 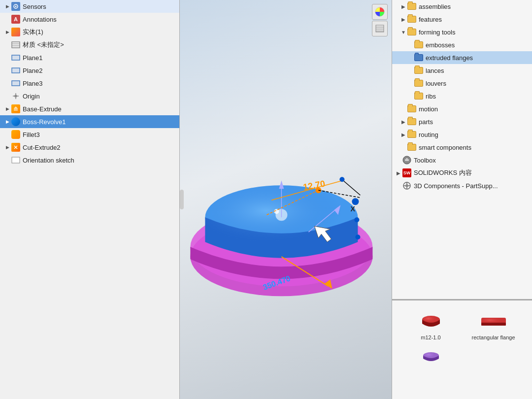 What do you see at coordinates (90, 45) in the screenshot?
I see `sidebar-item-material: ▶ 材质 <未指定>` at bounding box center [90, 45].